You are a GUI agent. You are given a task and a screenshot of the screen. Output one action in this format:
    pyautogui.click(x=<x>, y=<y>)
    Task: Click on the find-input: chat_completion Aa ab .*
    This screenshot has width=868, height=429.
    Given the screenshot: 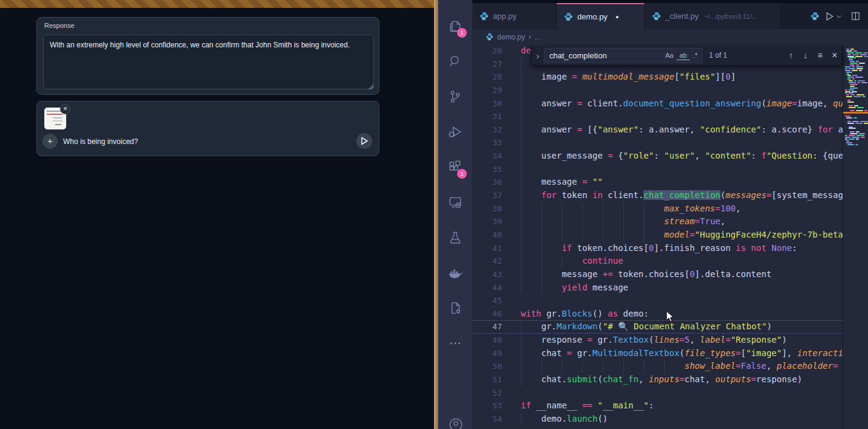 What is the action you would take?
    pyautogui.click(x=623, y=56)
    